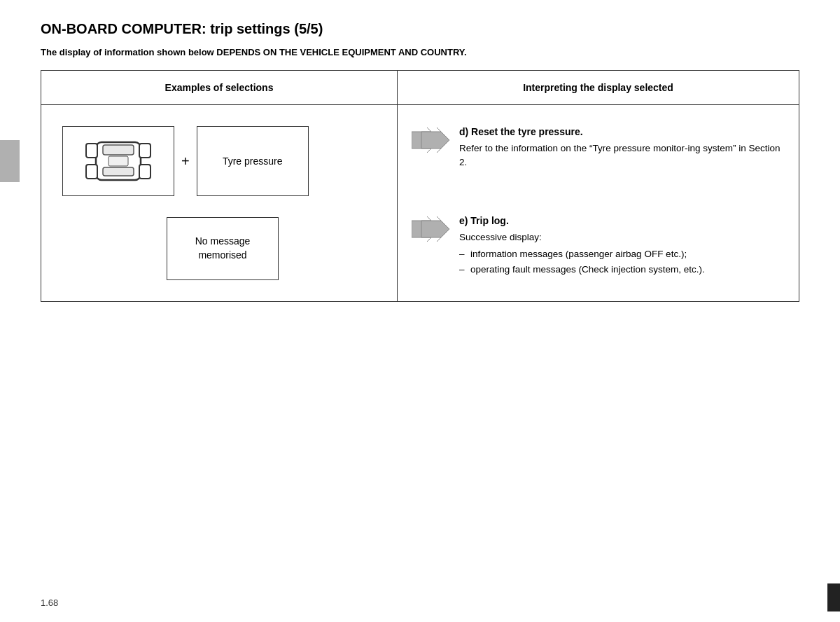 The image size is (840, 622). What do you see at coordinates (622, 150) in the screenshot?
I see `section-d-content: d) Reset the tyre pressure. Refer to the…` at bounding box center [622, 150].